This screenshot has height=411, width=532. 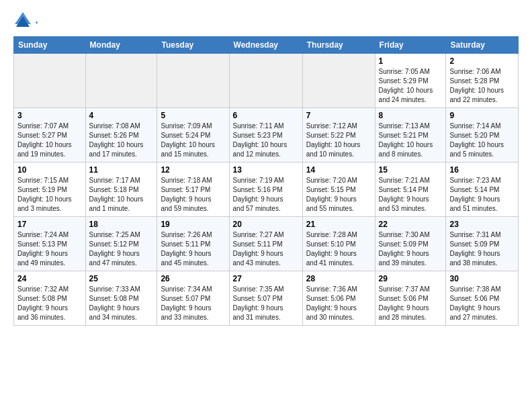 I want to click on week-row-4: 24Sunrise: 7:32 AM Sunset: 5:08 PM Dayli…, so click(x=266, y=298).